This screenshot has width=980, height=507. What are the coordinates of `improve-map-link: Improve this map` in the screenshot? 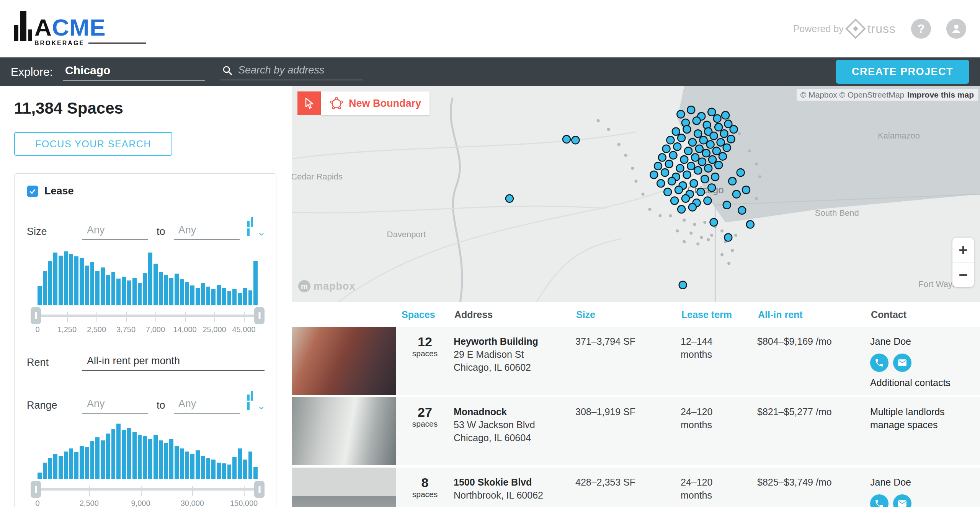 It's located at (941, 95).